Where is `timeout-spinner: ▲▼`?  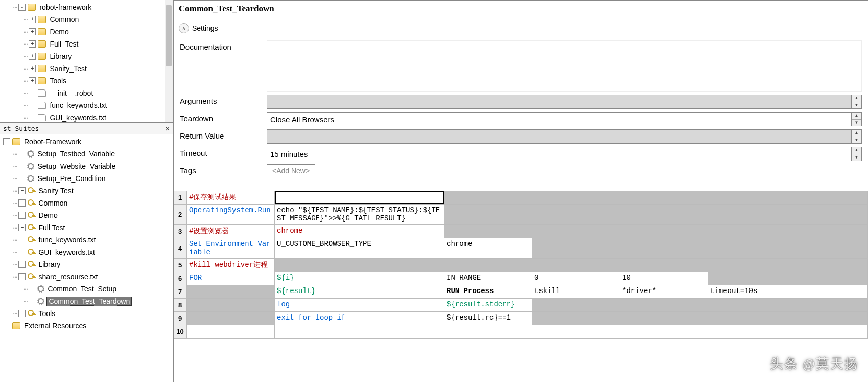
timeout-spinner: ▲▼ is located at coordinates (857, 154).